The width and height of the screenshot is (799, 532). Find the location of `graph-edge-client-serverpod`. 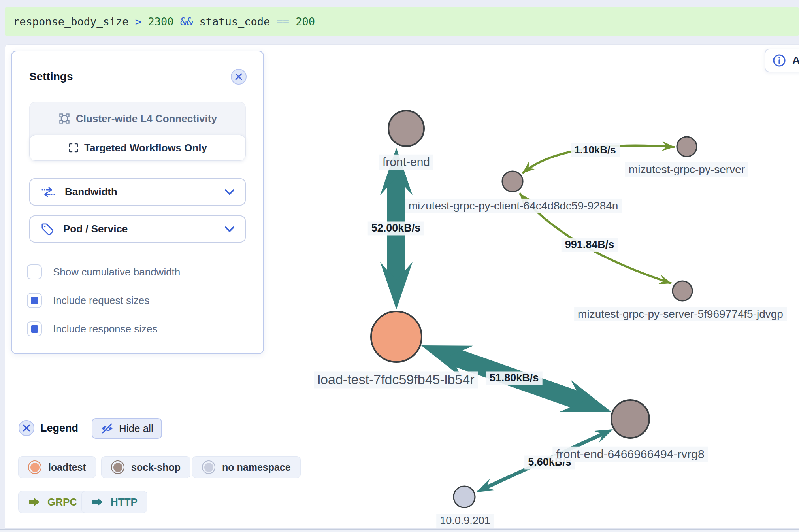

graph-edge-client-serverpod is located at coordinates (595, 239).